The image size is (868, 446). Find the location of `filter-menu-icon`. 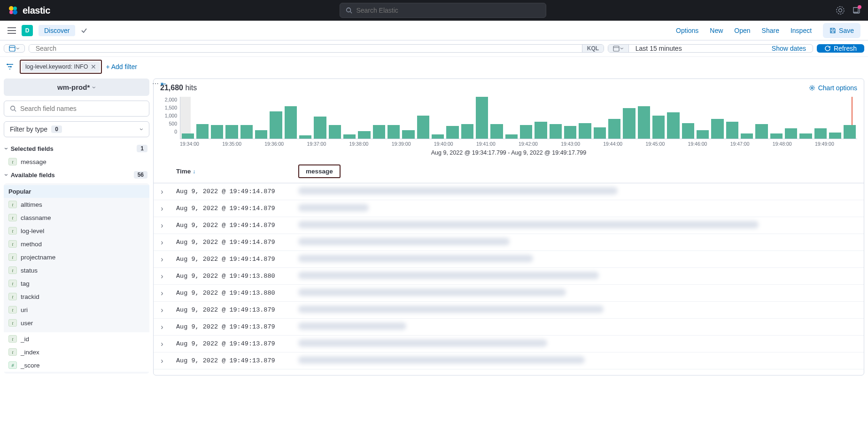

filter-menu-icon is located at coordinates (10, 67).